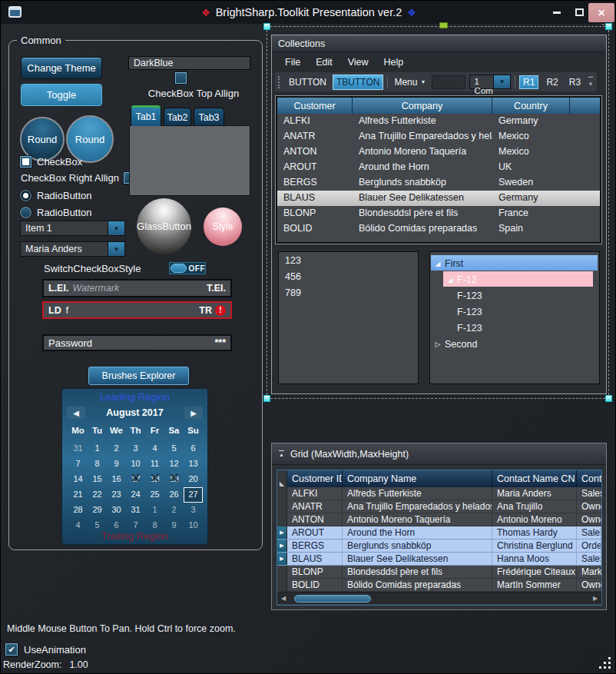  Describe the element at coordinates (439, 198) in the screenshot. I see `table-row: BLAUSBlauer See DelikatessenGermany` at that location.